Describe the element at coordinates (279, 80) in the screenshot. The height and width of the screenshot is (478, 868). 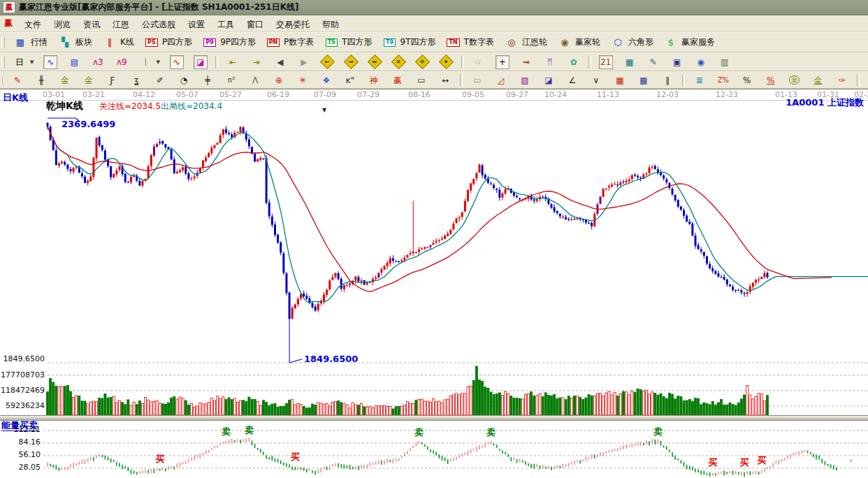
I see `gann-circle-button: ⊕` at that location.